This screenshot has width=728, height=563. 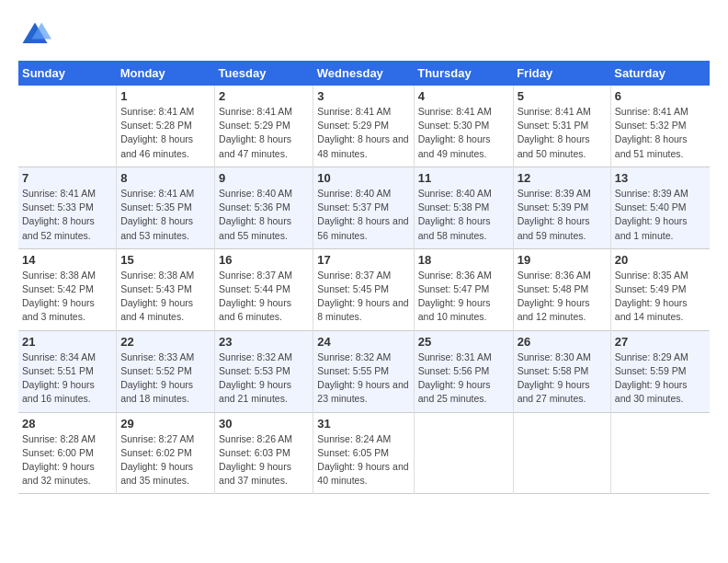 What do you see at coordinates (264, 178) in the screenshot?
I see `day-number: 9` at bounding box center [264, 178].